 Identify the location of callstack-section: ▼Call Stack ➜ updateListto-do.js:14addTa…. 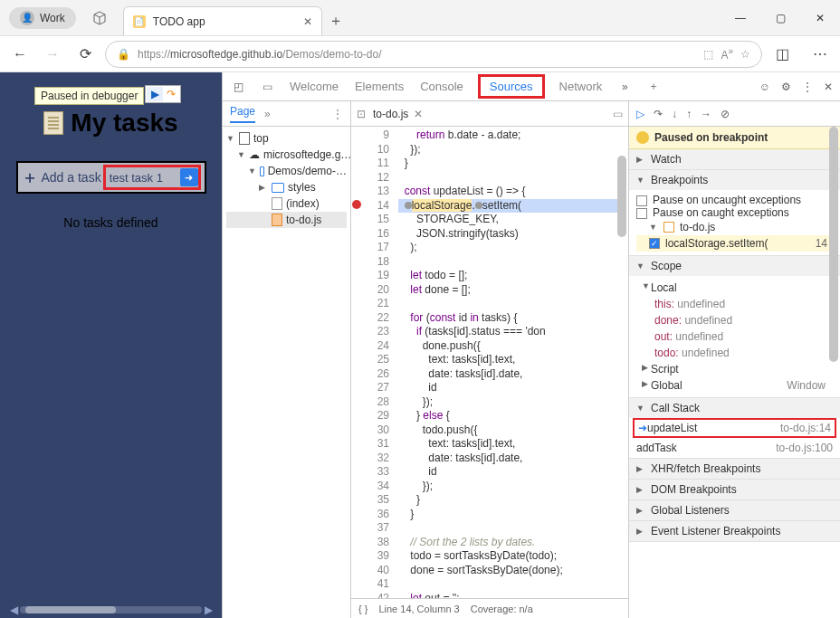
(735, 429).